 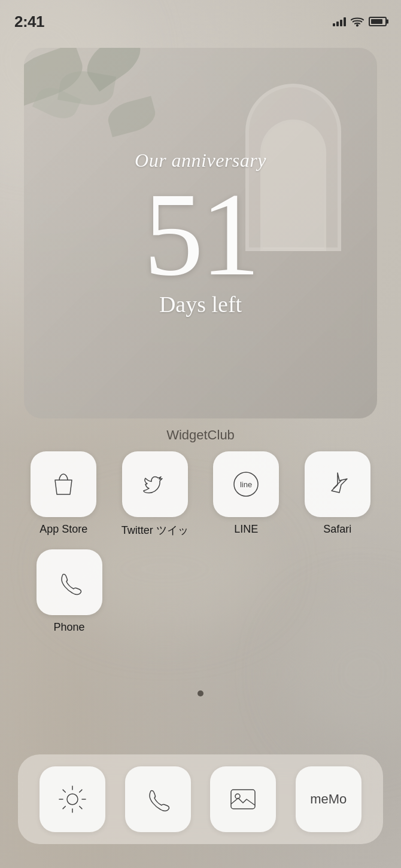 What do you see at coordinates (155, 484) in the screenshot?
I see `app-icon-twitter` at bounding box center [155, 484].